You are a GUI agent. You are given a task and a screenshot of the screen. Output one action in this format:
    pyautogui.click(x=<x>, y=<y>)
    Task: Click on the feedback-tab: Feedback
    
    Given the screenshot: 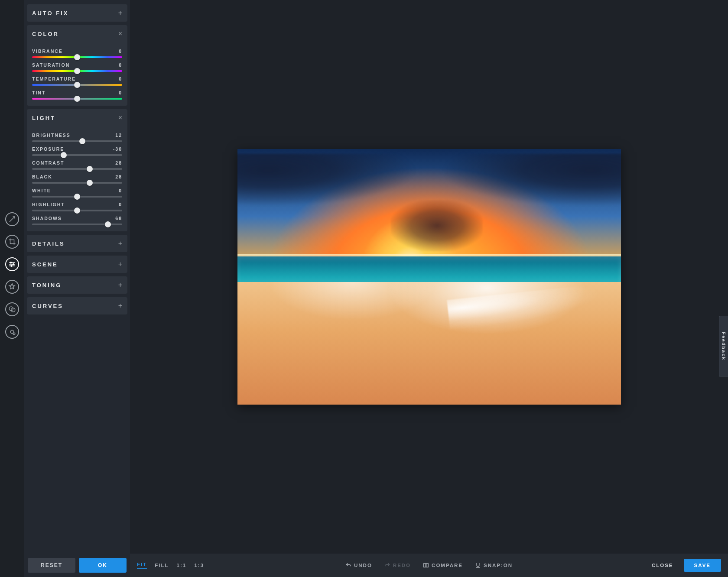 What is the action you would take?
    pyautogui.click(x=724, y=347)
    